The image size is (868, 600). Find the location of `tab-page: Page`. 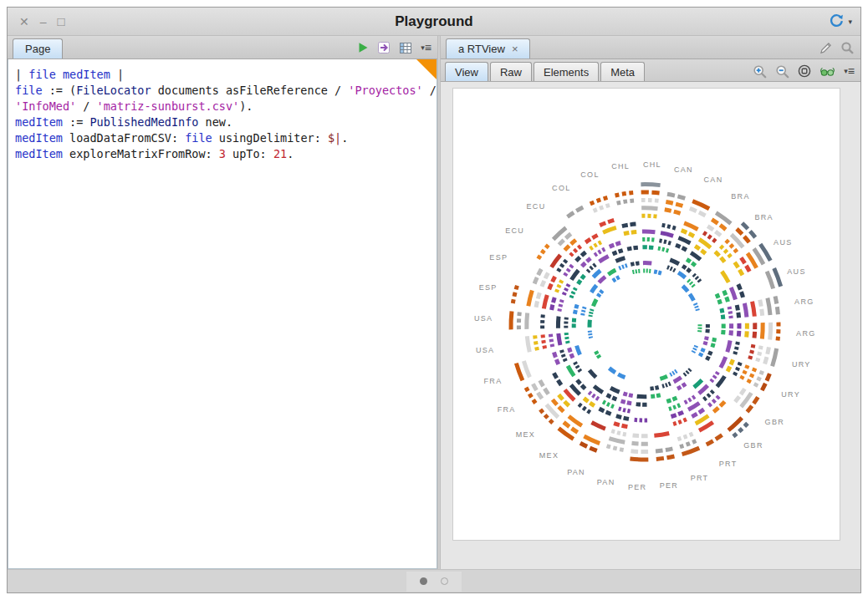

tab-page: Page is located at coordinates (38, 48).